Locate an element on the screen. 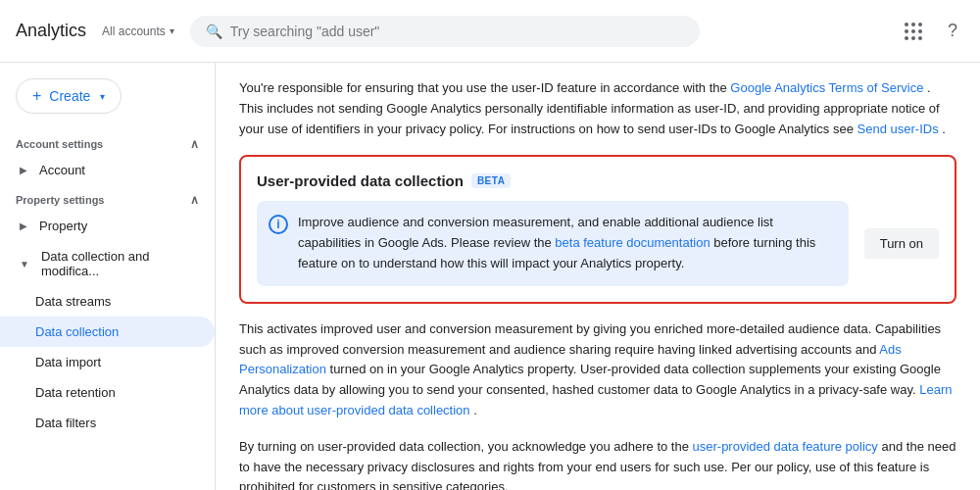 The width and height of the screenshot is (980, 490). expand-arrow-icon: ▶ is located at coordinates (24, 171).